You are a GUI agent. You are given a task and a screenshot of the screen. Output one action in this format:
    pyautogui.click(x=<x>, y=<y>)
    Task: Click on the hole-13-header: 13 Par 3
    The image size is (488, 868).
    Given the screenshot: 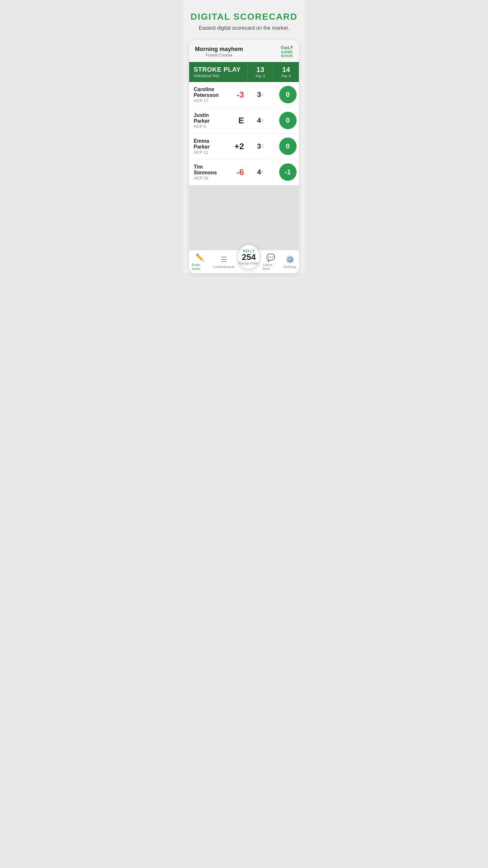 What is the action you would take?
    pyautogui.click(x=260, y=72)
    